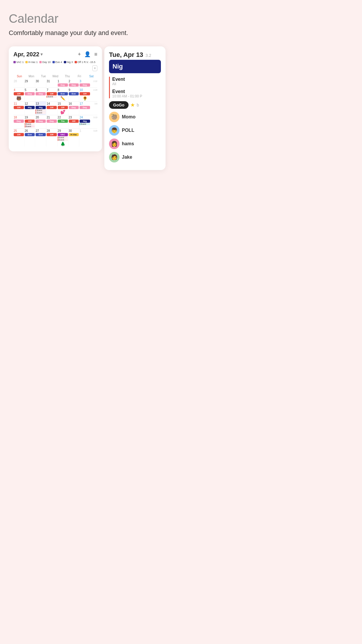  Describe the element at coordinates (55, 94) in the screenshot. I see `week-2: 4 Off 🐻 5 Day 6 Day 7 Off` at that location.